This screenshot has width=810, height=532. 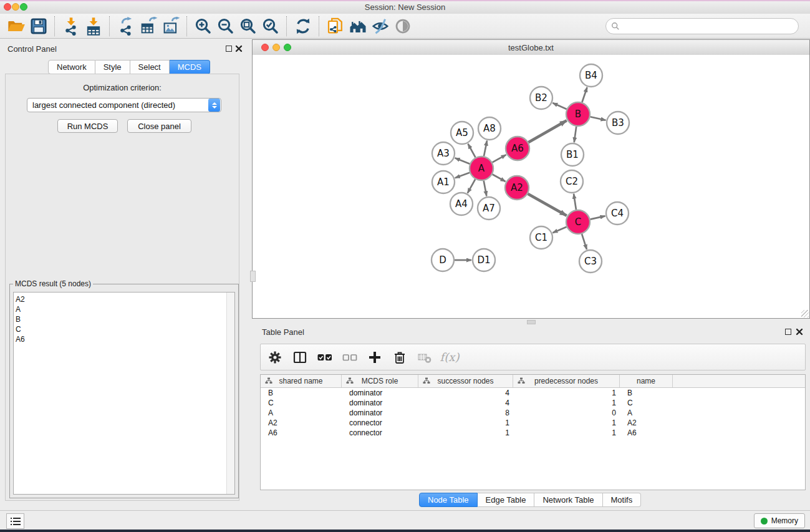 I want to click on clone-network-icon, so click(x=335, y=26).